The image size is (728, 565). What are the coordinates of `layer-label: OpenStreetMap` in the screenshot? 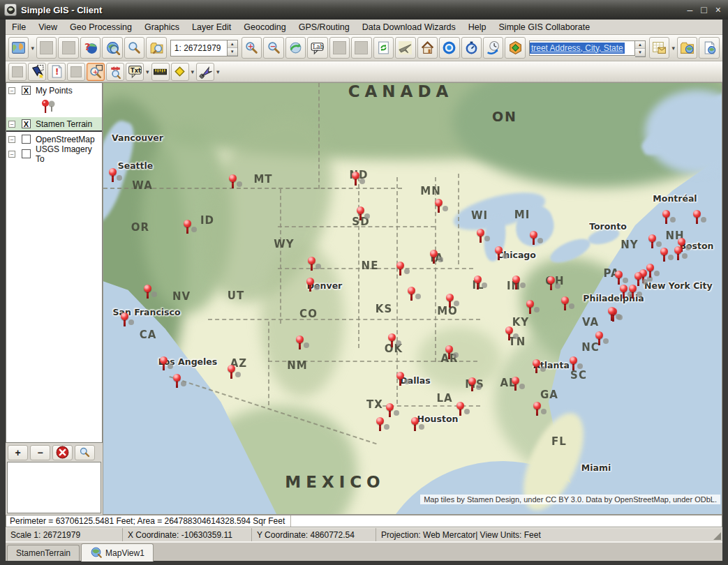 It's located at (66, 140).